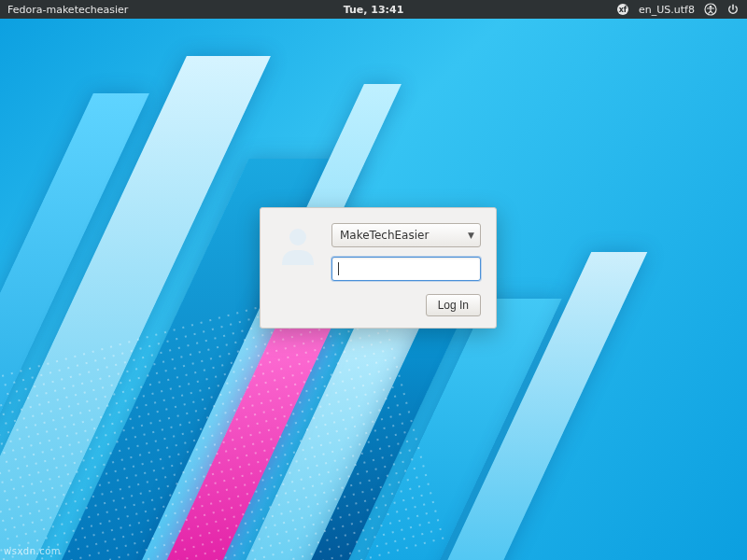 The image size is (747, 560). I want to click on top-panel: Fedora-maketecheasier Tue, 13:41 xf en_U…, so click(374, 9).